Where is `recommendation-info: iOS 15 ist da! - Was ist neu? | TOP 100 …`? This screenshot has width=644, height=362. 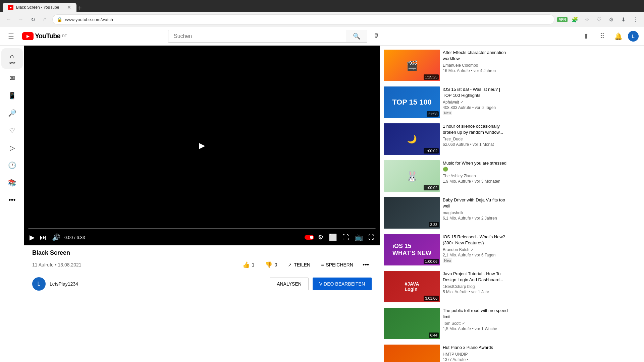
recommendation-info: iOS 15 ist da! - Was ist neu? | TOP 100 … is located at coordinates (476, 102).